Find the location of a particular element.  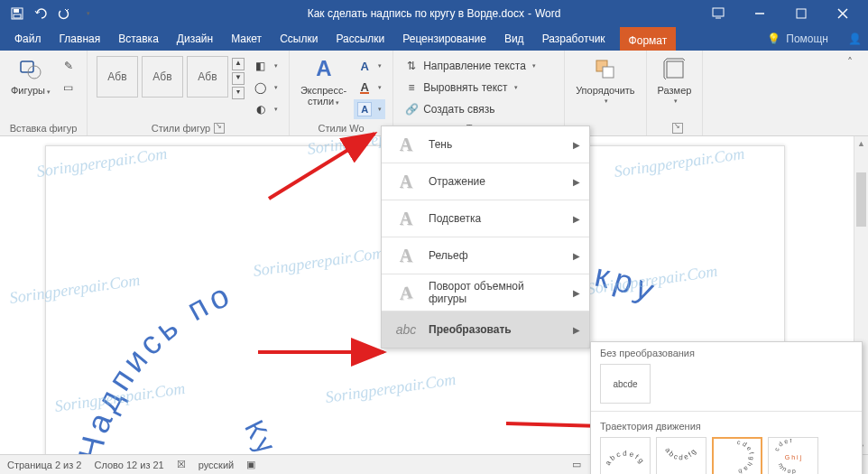

undo-icon is located at coordinates (41, 14).